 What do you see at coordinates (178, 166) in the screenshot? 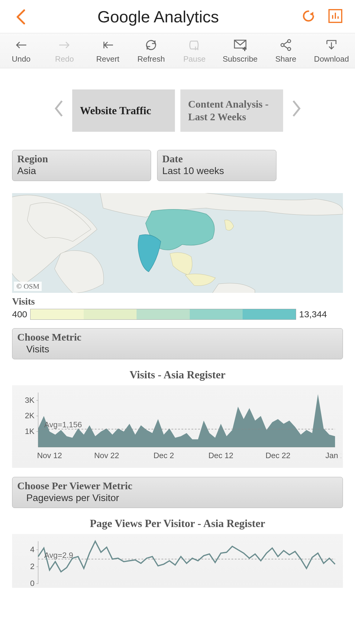
I see `filter-row: Region Asia Date Last 10 weeks` at bounding box center [178, 166].